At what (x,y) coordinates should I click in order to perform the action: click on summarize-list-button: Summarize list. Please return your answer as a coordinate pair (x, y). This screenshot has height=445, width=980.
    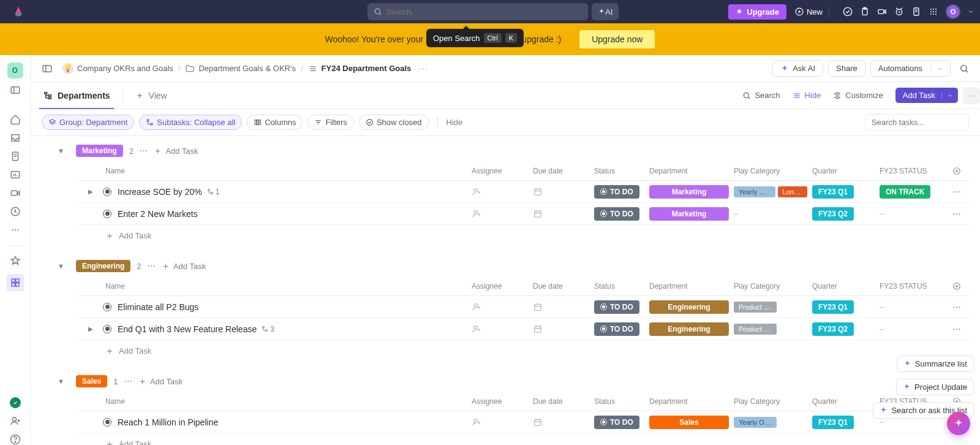
    Looking at the image, I should click on (935, 364).